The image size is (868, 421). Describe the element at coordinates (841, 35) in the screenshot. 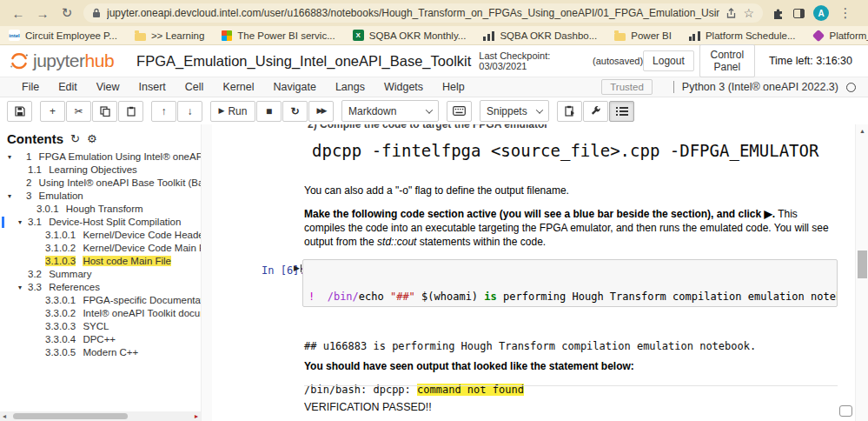

I see `bookmark-item: Platform_Schedule_...` at that location.